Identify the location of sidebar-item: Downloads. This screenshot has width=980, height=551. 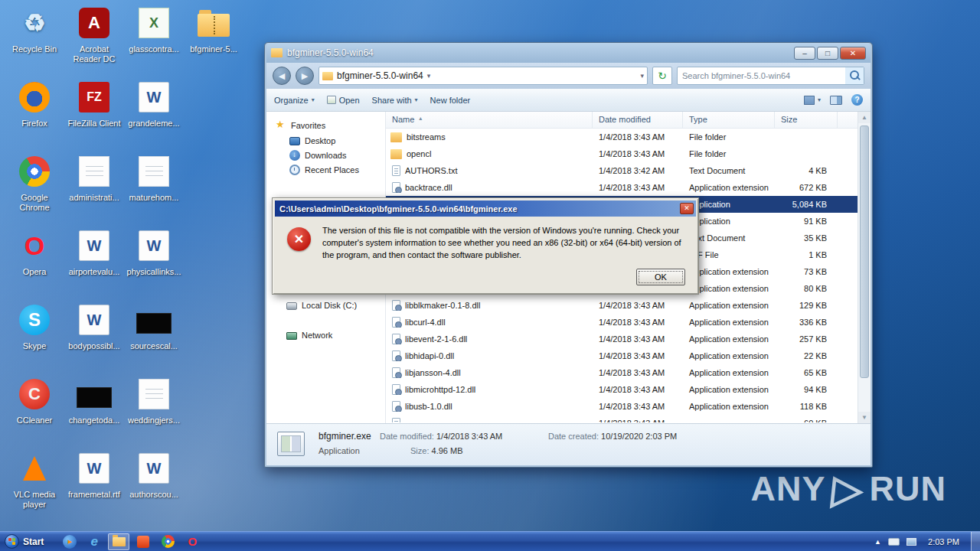
(326, 155).